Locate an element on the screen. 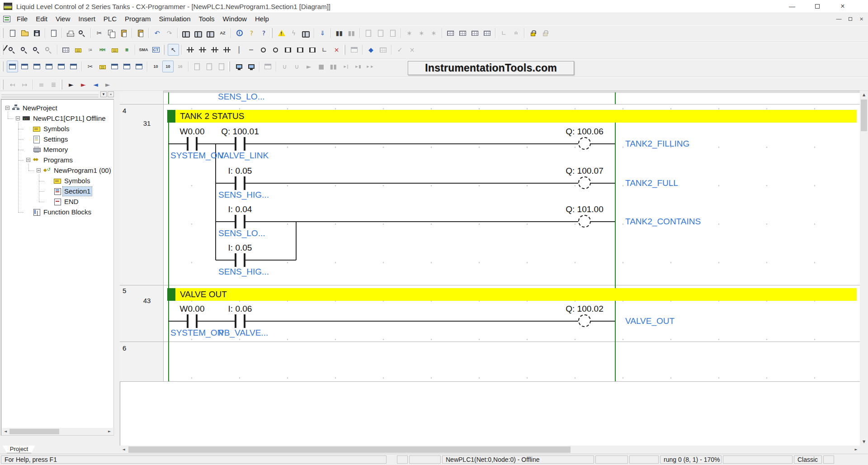  tree-scroll-right-icon: ► is located at coordinates (109, 432).